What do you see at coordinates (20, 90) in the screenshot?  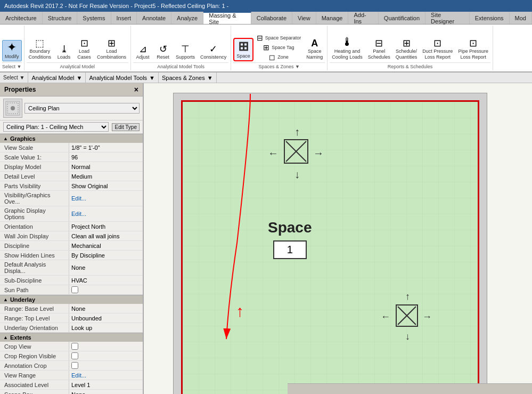 I see `properties-title: Properties` at bounding box center [20, 90].